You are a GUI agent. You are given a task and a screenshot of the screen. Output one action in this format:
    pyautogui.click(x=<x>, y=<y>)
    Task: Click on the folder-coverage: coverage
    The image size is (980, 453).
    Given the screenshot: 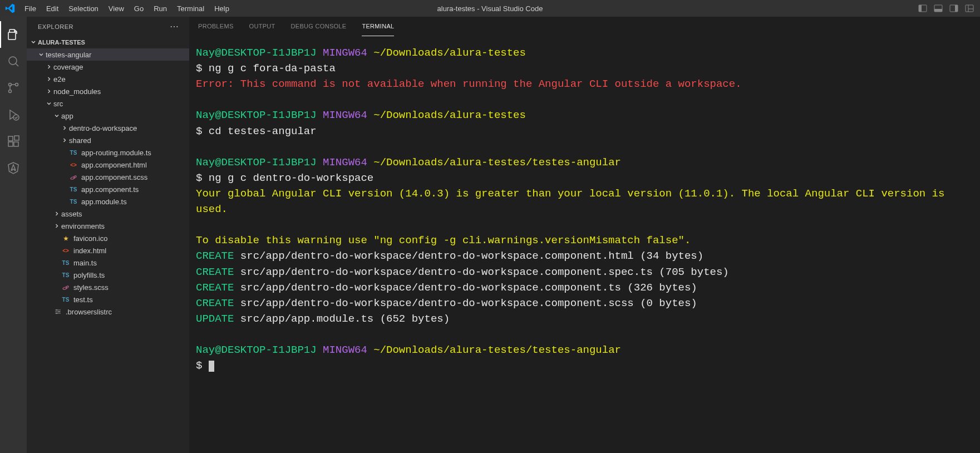 What is the action you would take?
    pyautogui.click(x=108, y=67)
    